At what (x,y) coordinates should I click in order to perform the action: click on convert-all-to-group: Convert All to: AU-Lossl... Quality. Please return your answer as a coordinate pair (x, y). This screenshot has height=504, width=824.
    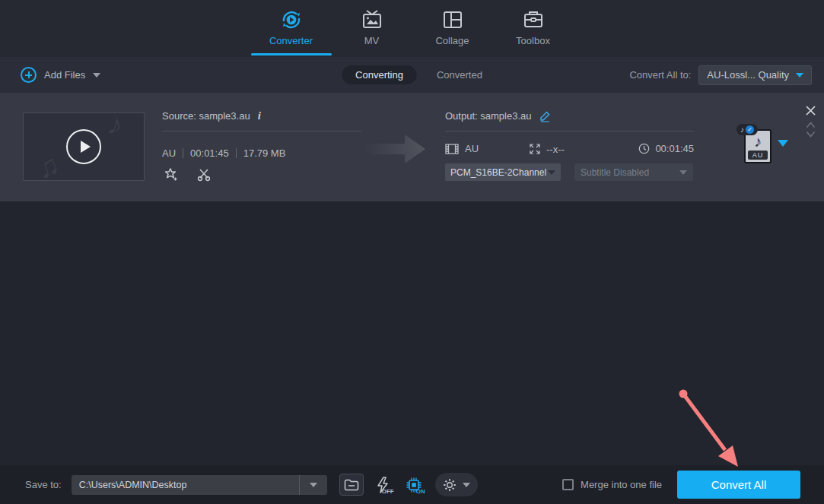
    Looking at the image, I should click on (721, 75).